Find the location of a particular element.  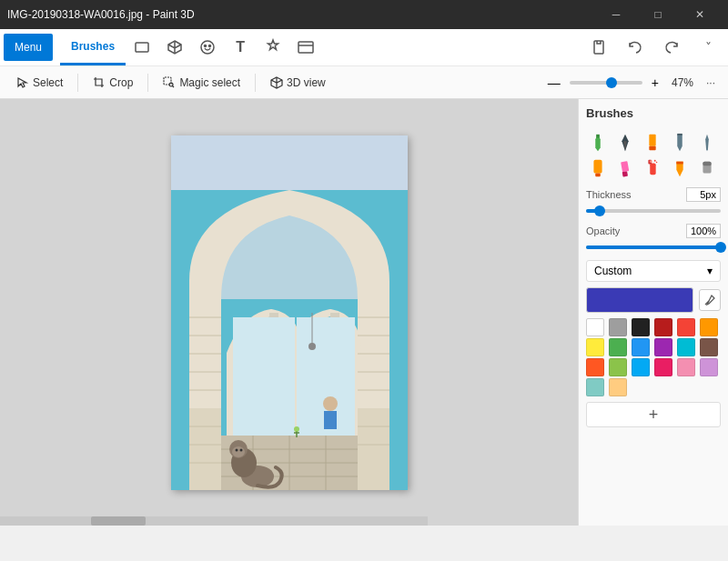

brush-eraser is located at coordinates (707, 168).